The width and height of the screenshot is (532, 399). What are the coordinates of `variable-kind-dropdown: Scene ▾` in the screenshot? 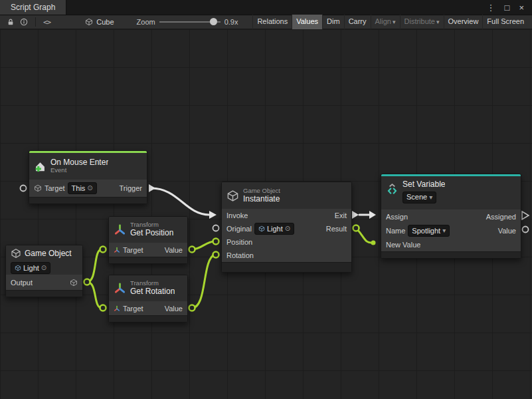 It's located at (420, 198).